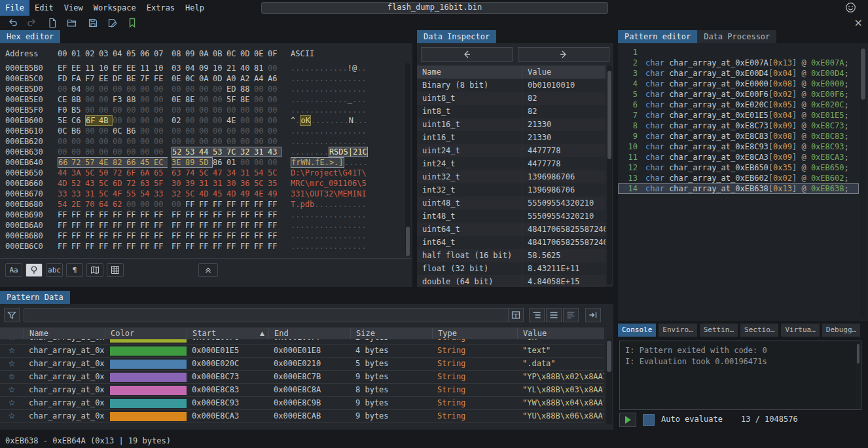  What do you see at coordinates (161, 8) in the screenshot?
I see `menu-item-extras: Extras` at bounding box center [161, 8].